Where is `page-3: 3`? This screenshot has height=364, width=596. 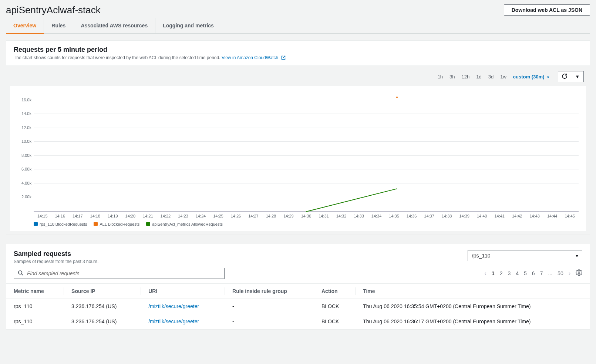
page-3: 3 is located at coordinates (509, 273).